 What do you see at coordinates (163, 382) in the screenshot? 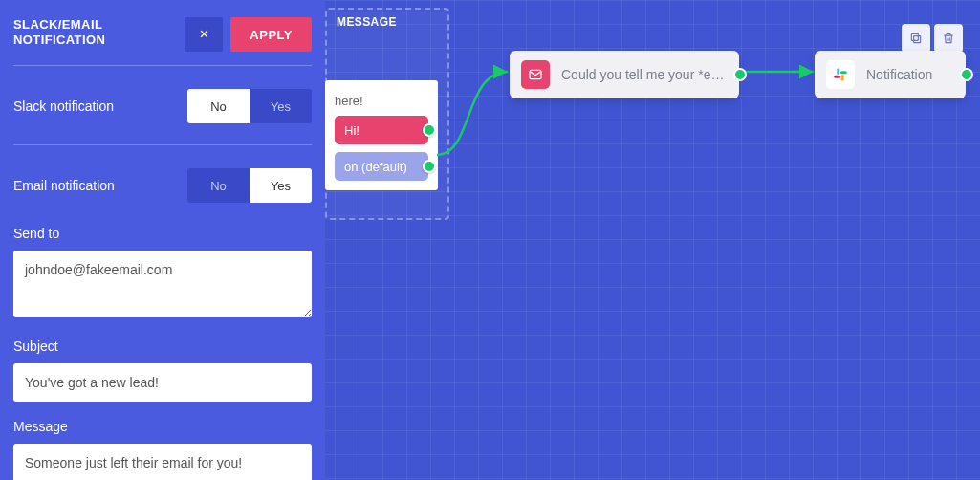
I see `subject-input` at bounding box center [163, 382].